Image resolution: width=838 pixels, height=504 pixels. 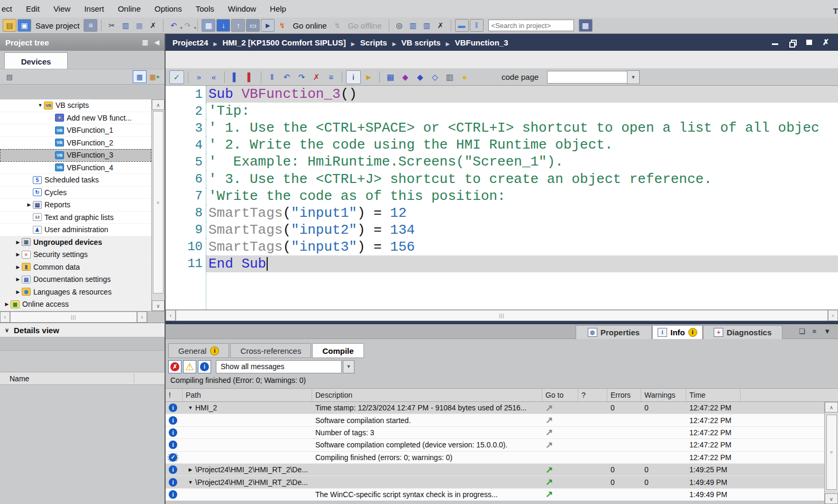 I want to click on menu-item-tools: Tools, so click(x=205, y=8).